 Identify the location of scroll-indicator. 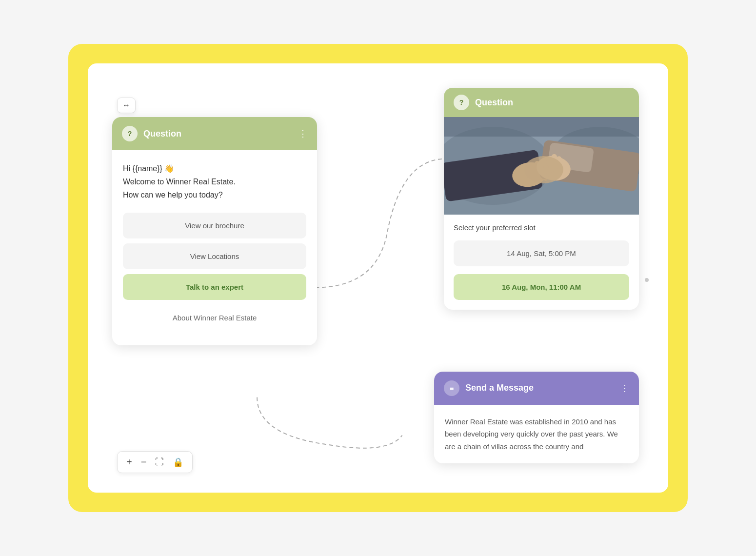
(647, 280).